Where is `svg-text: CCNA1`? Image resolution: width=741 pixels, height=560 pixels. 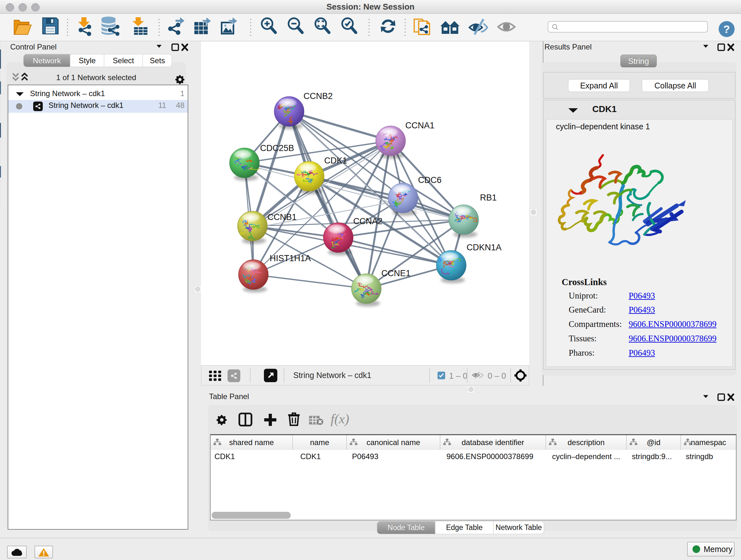 svg-text: CCNA1 is located at coordinates (420, 125).